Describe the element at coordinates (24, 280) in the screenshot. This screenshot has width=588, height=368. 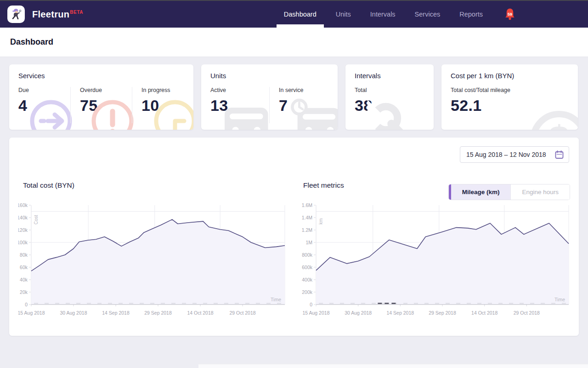
I see `svg-text: 40k` at that location.